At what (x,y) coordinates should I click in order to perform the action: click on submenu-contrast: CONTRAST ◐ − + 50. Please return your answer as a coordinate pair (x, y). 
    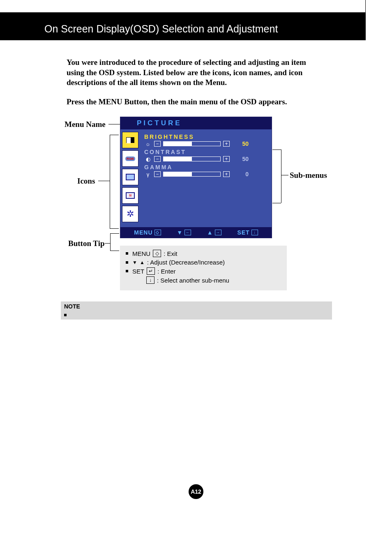
    Looking at the image, I should click on (204, 155).